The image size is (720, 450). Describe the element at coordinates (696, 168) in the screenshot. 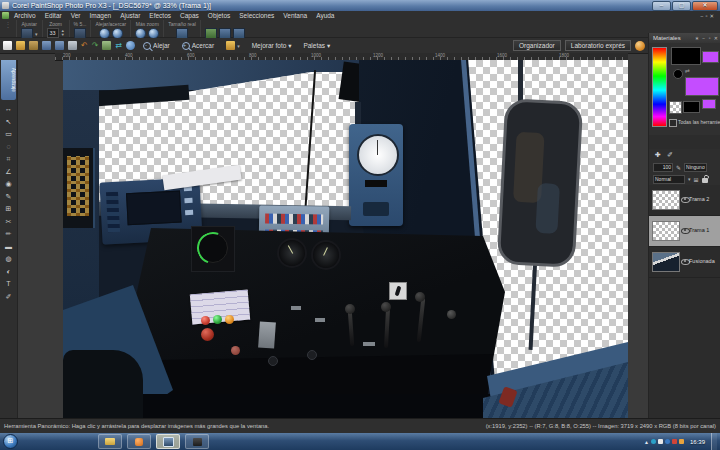

I see `layer-link-dropdown: Ninguno` at that location.